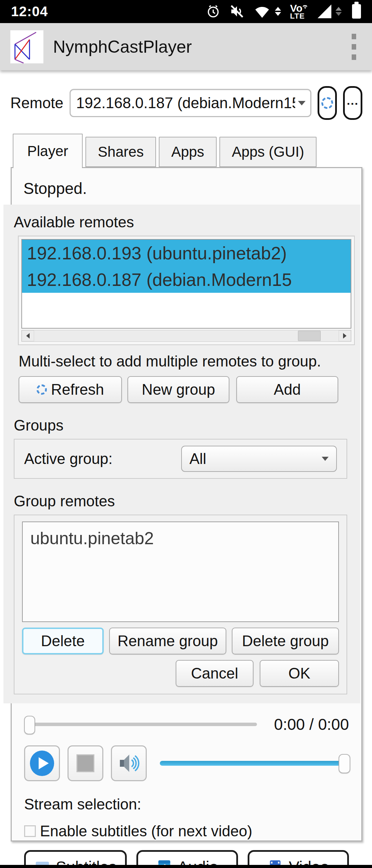 The image size is (372, 868). I want to click on dialog-buttons-row: Cancel OK, so click(180, 673).